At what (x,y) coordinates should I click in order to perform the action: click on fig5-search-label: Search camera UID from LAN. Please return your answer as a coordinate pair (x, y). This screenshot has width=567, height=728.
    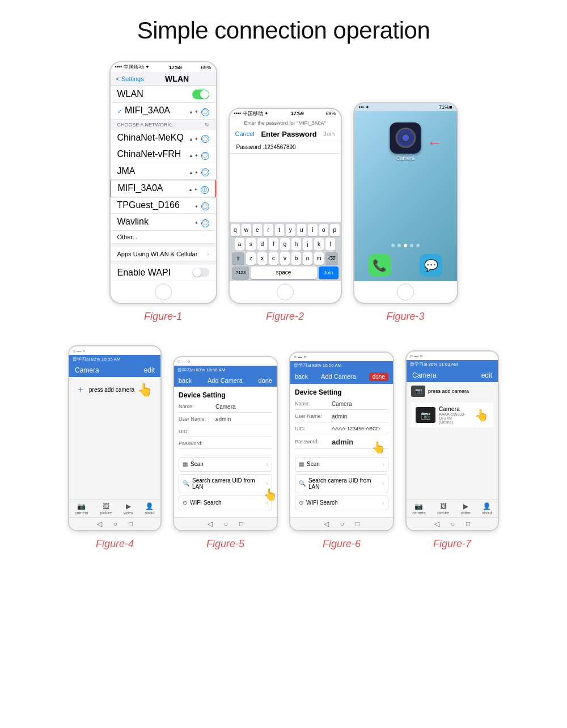
    Looking at the image, I should click on (229, 484).